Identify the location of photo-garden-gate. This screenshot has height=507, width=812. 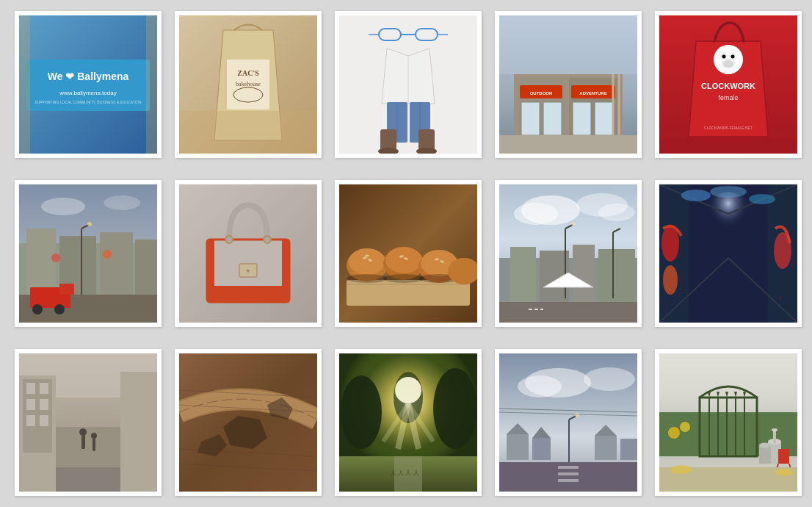
(728, 422).